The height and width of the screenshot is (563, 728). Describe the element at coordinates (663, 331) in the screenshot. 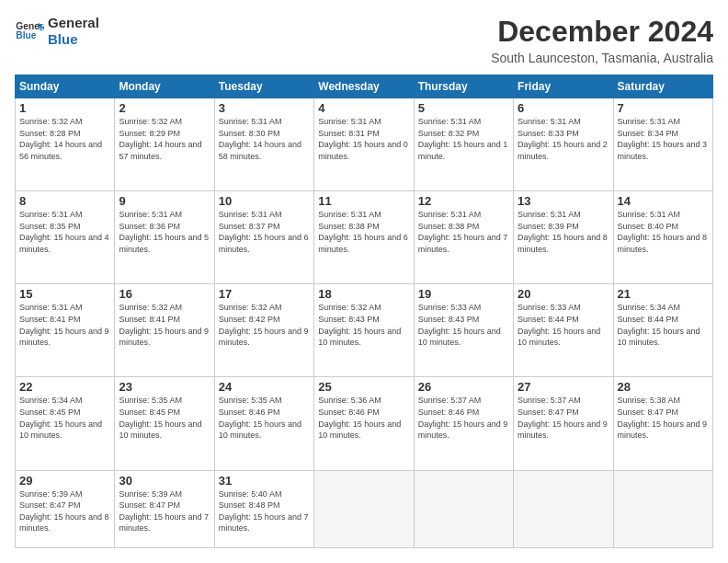

I see `calendar-cell: 21Sunrise: 5:34 AMSunset: 8:44 PMDayligh…` at that location.